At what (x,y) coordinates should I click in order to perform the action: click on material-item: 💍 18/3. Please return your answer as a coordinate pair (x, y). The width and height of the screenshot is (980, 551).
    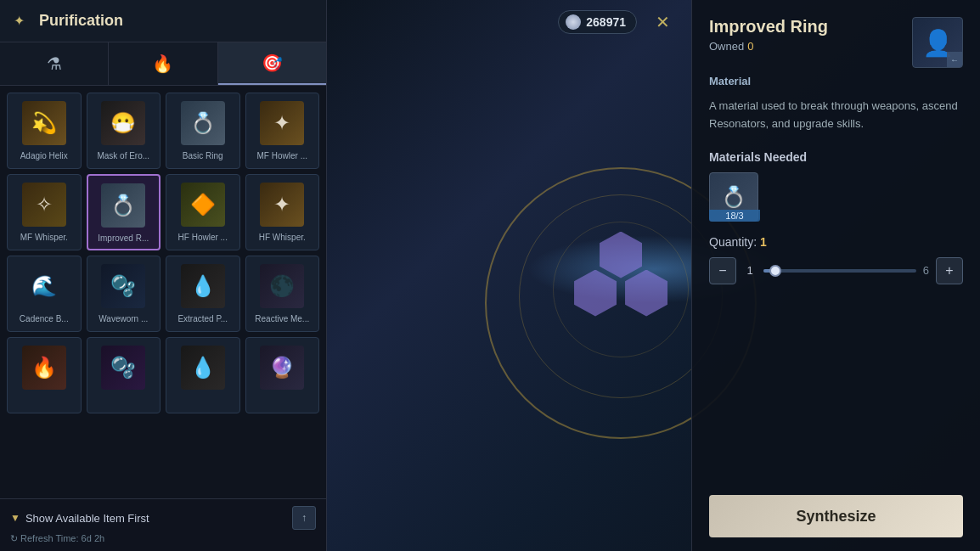
    Looking at the image, I should click on (836, 197).